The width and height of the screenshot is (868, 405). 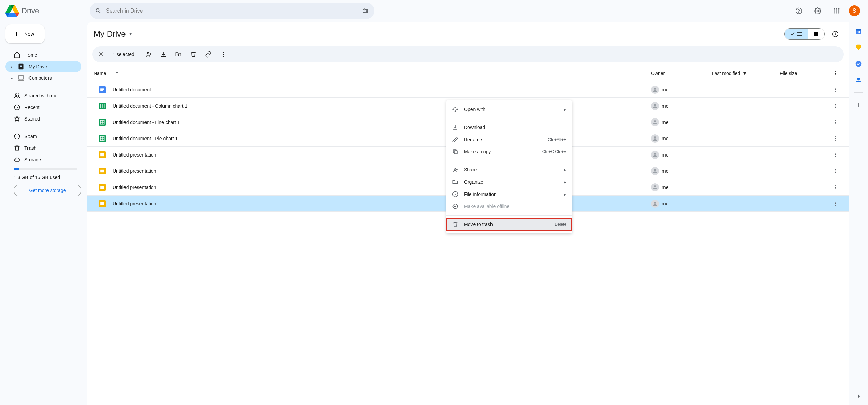 I want to click on shared-icon, so click(x=17, y=96).